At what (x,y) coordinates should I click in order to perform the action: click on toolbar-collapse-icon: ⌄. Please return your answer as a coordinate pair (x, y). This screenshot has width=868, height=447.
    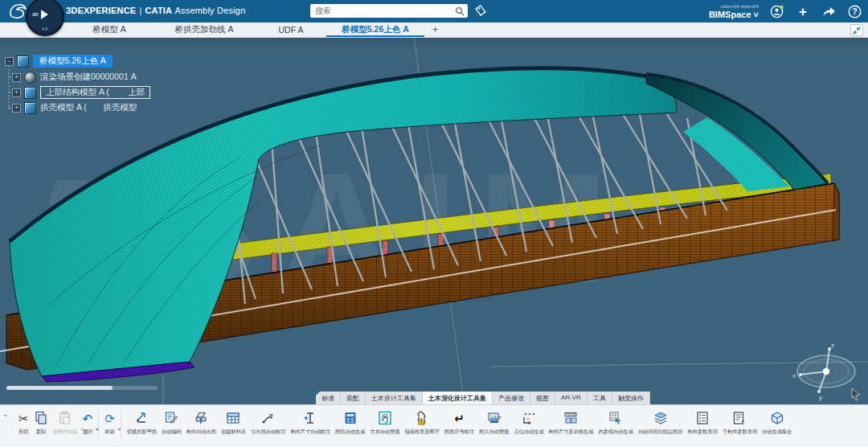
    Looking at the image, I should click on (6, 414).